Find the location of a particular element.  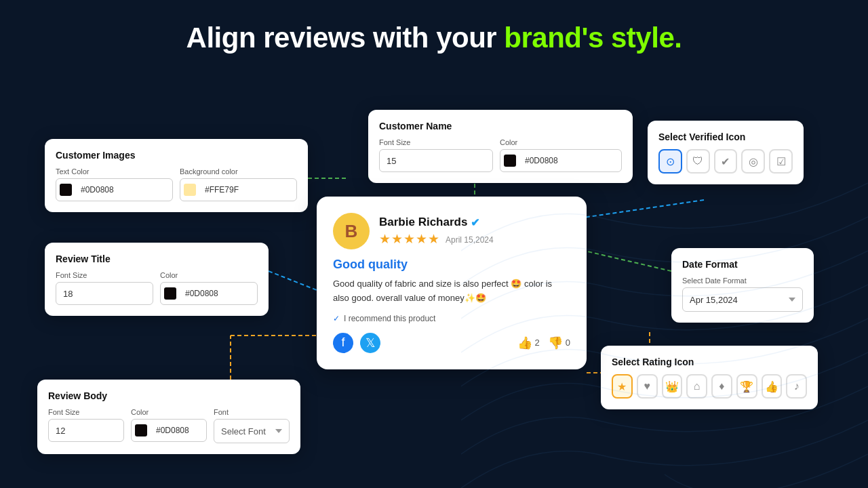

review-body-panel: Review Body Font Size 12 Color #0D0808 F… is located at coordinates (169, 417).